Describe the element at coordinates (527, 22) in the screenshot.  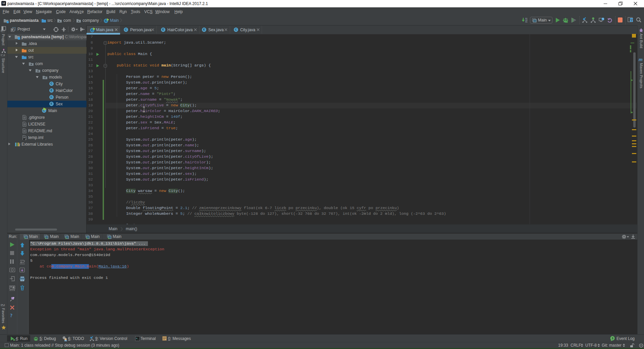
I see `svg-text: 01` at that location.